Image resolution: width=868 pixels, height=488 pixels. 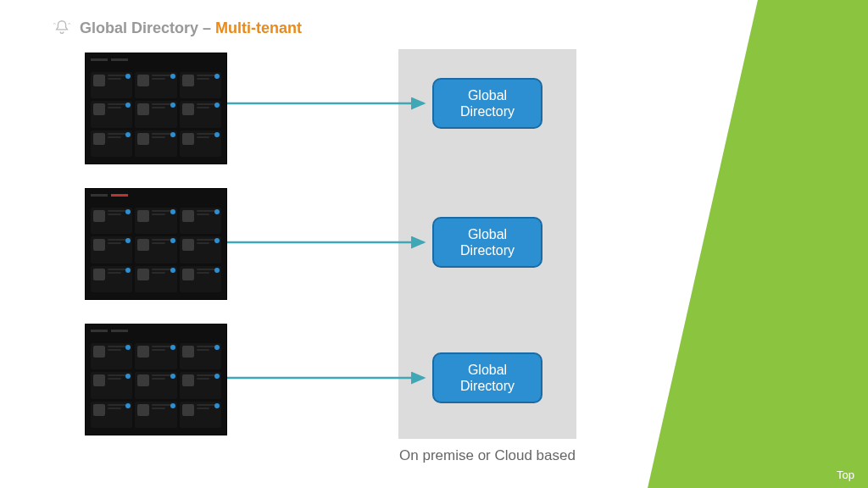 I want to click on title-part1: Global Directory –, so click(x=147, y=28).